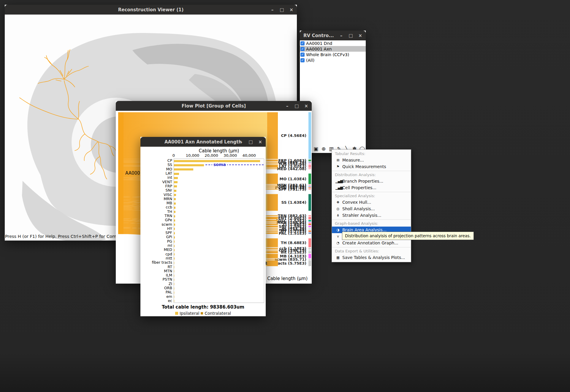 This screenshot has width=570, height=392. Describe the element at coordinates (371, 181) in the screenshot. I see `menu-item: ▁▄▆Branch Properties...` at that location.